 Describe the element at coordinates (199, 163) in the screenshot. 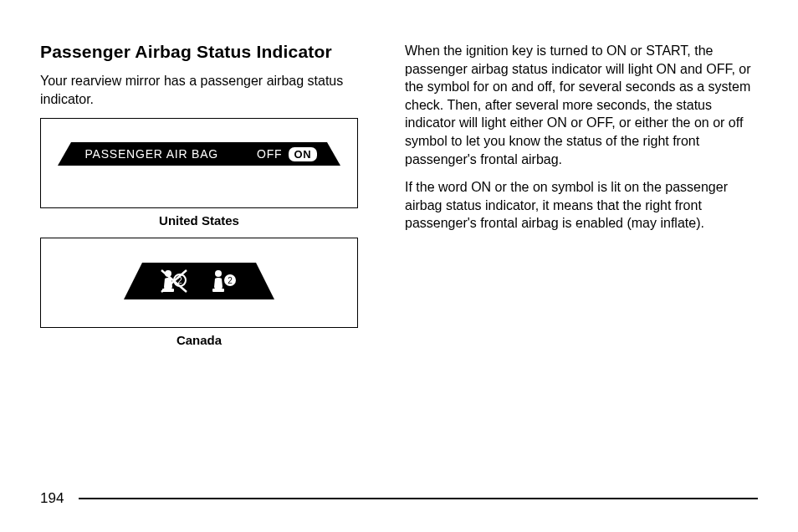

I see `figure-us-box: PASSENGER AIR BAG OFF ON` at that location.